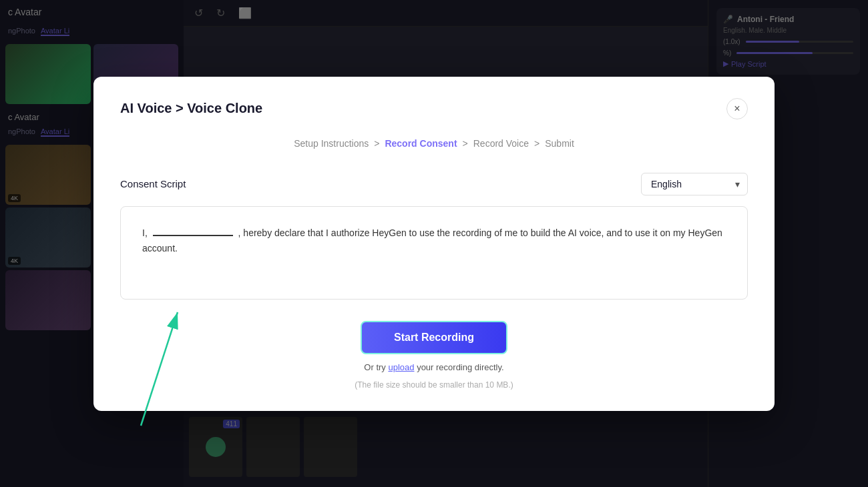  What do you see at coordinates (434, 241) in the screenshot?
I see `consent-text: I, , hereby declare that I authorize Hey…` at bounding box center [434, 241].